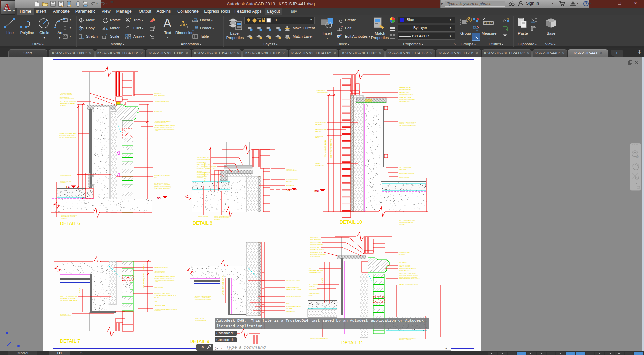 Image resolution: width=644 pixels, height=355 pixels. What do you see at coordinates (70, 223) in the screenshot?
I see `svg-text: DETAIL 6` at bounding box center [70, 223].